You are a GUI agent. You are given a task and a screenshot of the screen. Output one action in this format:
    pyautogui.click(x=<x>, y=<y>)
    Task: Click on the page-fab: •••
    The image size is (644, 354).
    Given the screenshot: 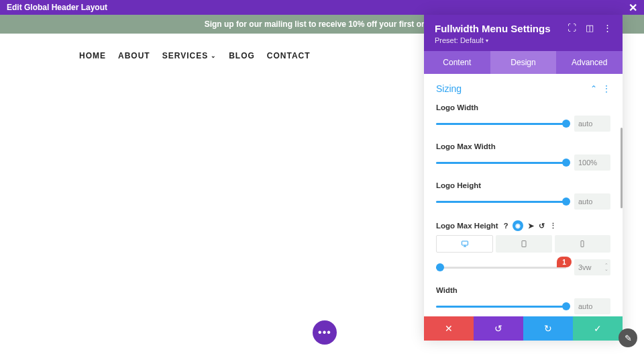 What is the action you would take?
    pyautogui.click(x=325, y=333)
    